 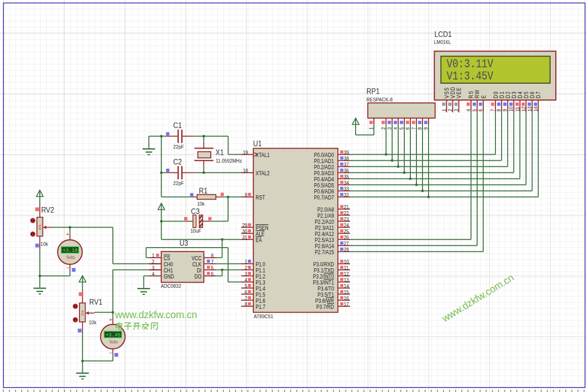 I want to click on svg-text: D6, so click(x=532, y=95).